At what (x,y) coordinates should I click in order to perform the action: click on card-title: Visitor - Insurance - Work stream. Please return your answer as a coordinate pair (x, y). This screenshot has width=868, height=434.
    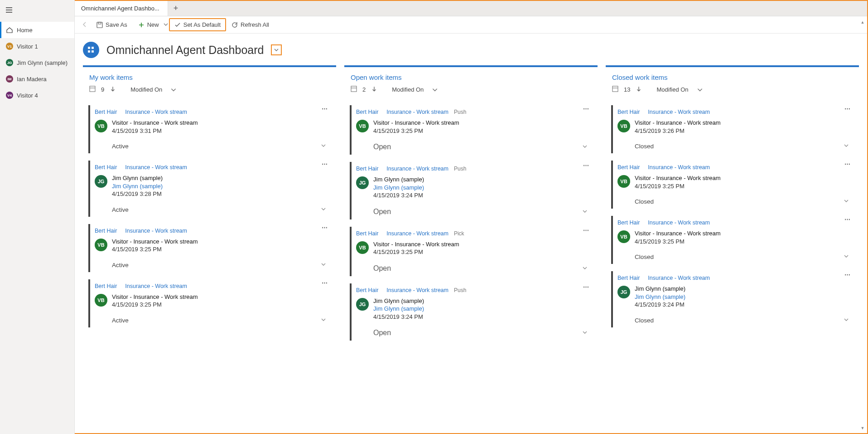
    Looking at the image, I should click on (678, 234).